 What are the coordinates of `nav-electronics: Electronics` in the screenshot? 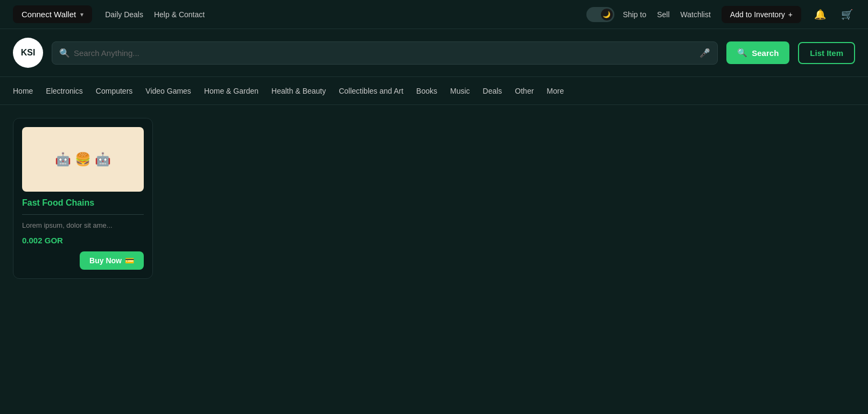 It's located at (64, 91).